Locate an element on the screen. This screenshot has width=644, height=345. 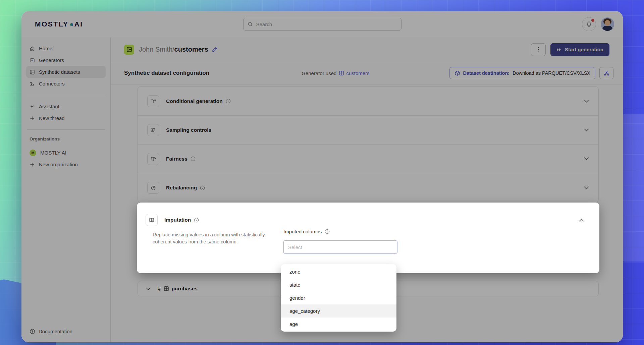
option-state: state is located at coordinates (339, 285).